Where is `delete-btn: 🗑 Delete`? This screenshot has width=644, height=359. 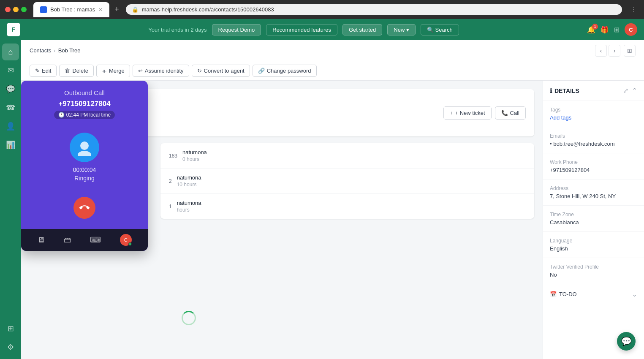 delete-btn: 🗑 Delete is located at coordinates (76, 71).